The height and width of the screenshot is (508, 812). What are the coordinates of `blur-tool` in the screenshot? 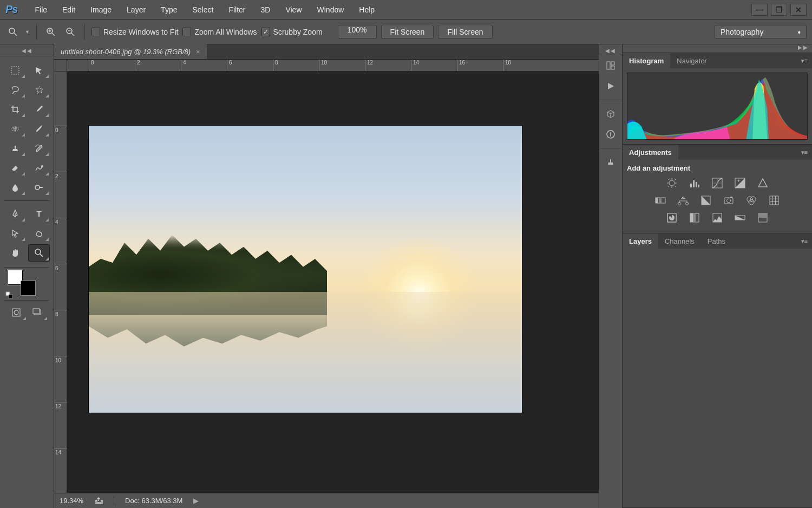 It's located at (15, 187).